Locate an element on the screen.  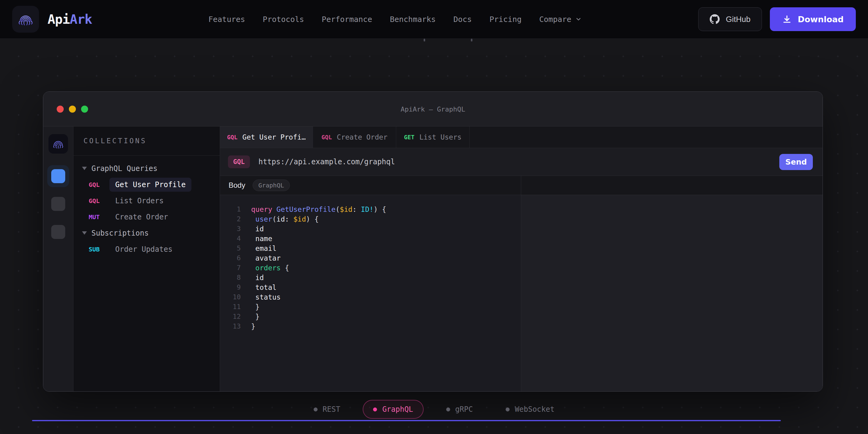
brand-name: ApiArk is located at coordinates (70, 20).